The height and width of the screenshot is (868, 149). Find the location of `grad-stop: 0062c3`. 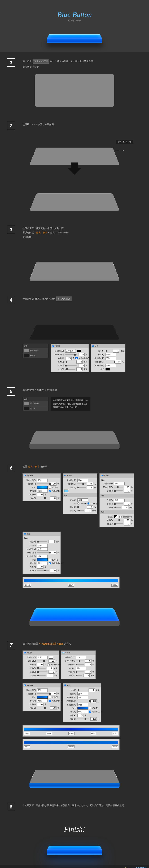

grad-stop: 0062c3 is located at coordinates (71, 747).